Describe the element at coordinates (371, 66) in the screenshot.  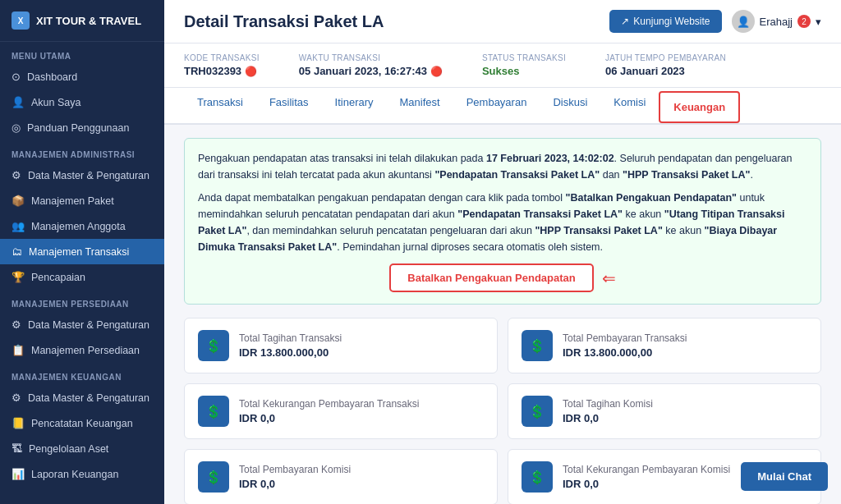
I see `waktu-transaksi-field: WAKTU TRANSAKSI 05 Januari 2023, 16:27:4…` at that location.